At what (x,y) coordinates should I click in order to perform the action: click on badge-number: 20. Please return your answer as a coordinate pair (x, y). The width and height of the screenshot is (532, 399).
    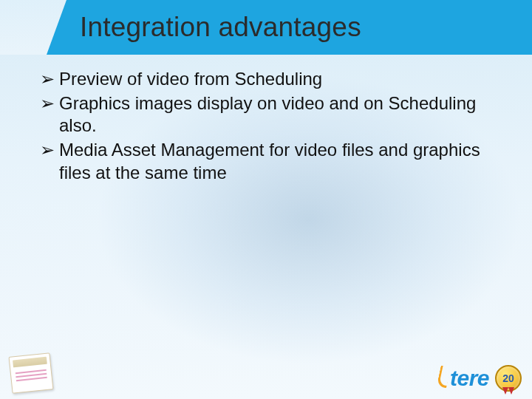
    Looking at the image, I should click on (508, 378).